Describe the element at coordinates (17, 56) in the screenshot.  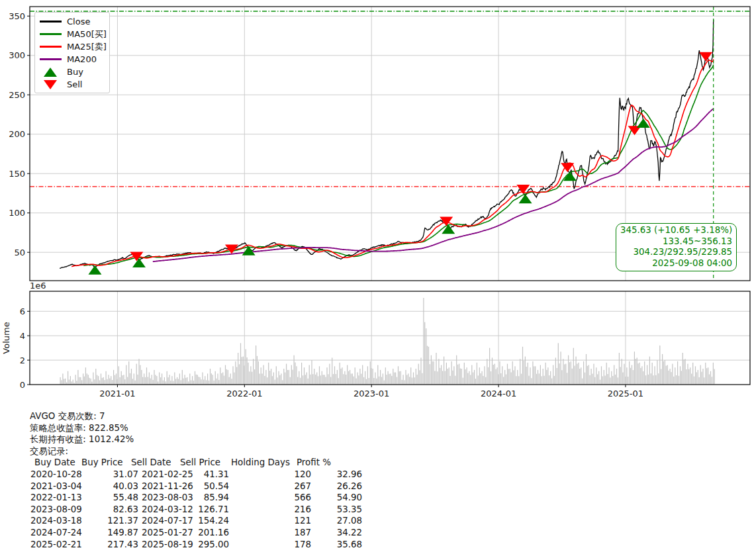
I see `price-tick-label: 300` at that location.